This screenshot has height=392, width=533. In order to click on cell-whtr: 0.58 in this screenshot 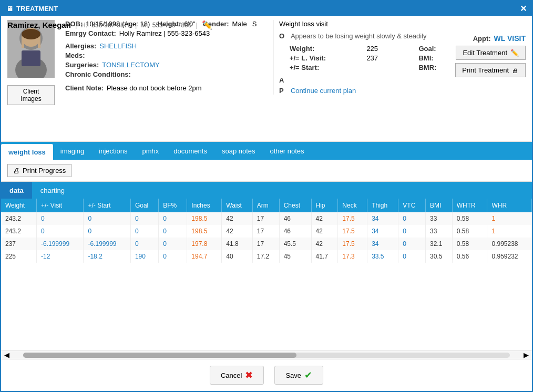, I will do `click(470, 231)`.